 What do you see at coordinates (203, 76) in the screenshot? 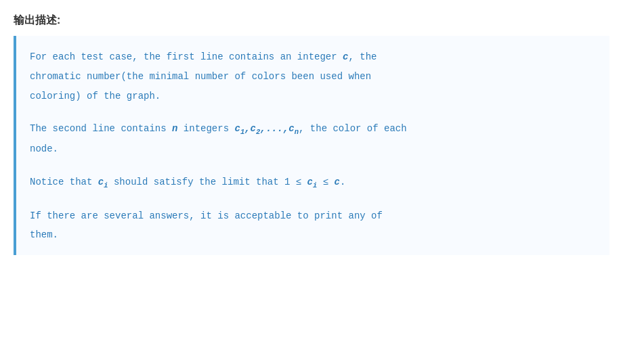
I see `p1-text: For each test case, the first line conta…` at bounding box center [203, 76].